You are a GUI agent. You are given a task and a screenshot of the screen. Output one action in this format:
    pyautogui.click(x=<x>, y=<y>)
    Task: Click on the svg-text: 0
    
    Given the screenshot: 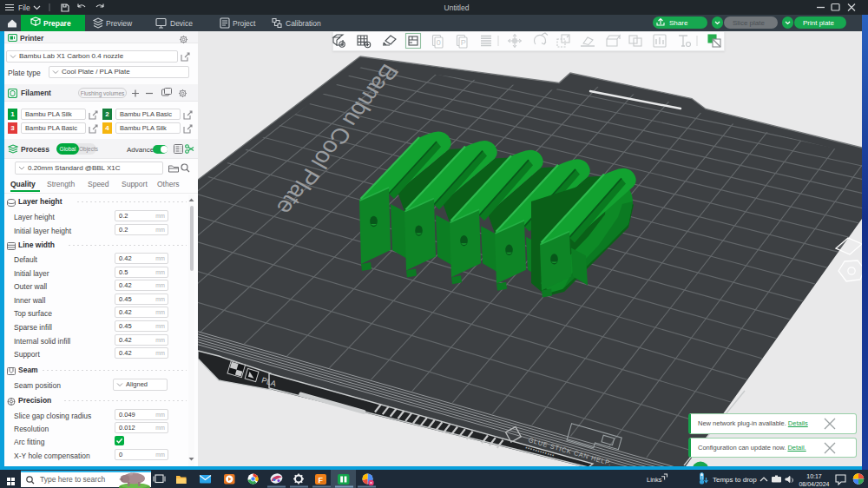 What is the action you would take?
    pyautogui.click(x=439, y=43)
    